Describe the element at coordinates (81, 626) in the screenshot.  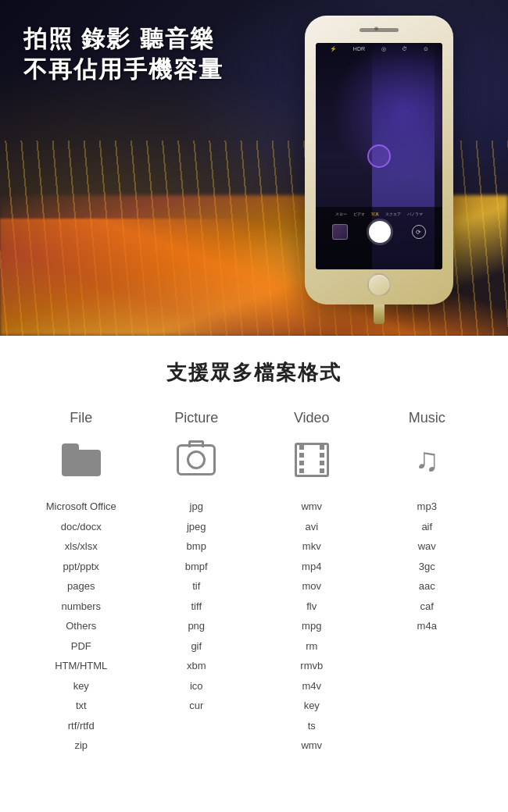
I see `file-format-list: Microsoft Office doc/docx xls/xlsx ppt/p…` at that location.